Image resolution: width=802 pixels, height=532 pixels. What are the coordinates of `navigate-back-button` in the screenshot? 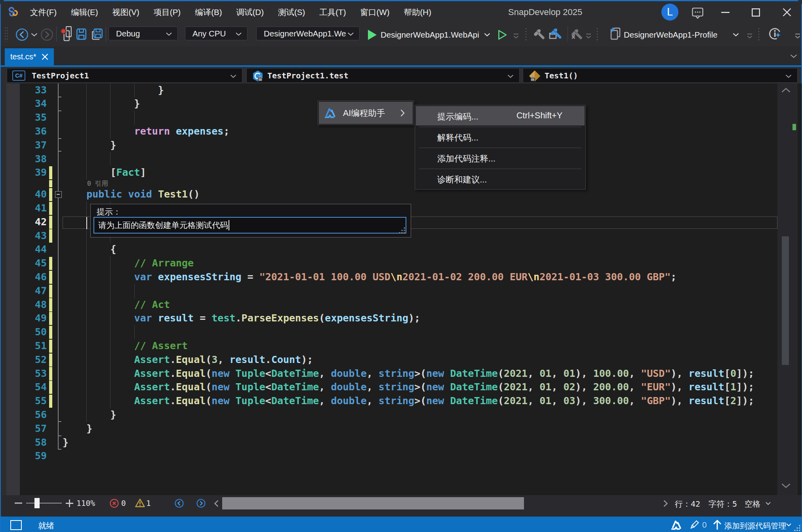 It's located at (22, 35).